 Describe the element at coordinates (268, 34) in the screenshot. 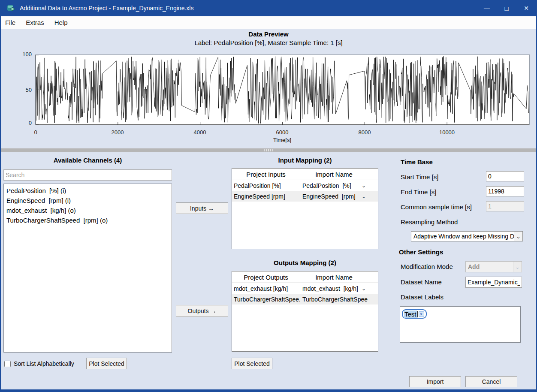

I see `preview-title: Data Preview` at that location.